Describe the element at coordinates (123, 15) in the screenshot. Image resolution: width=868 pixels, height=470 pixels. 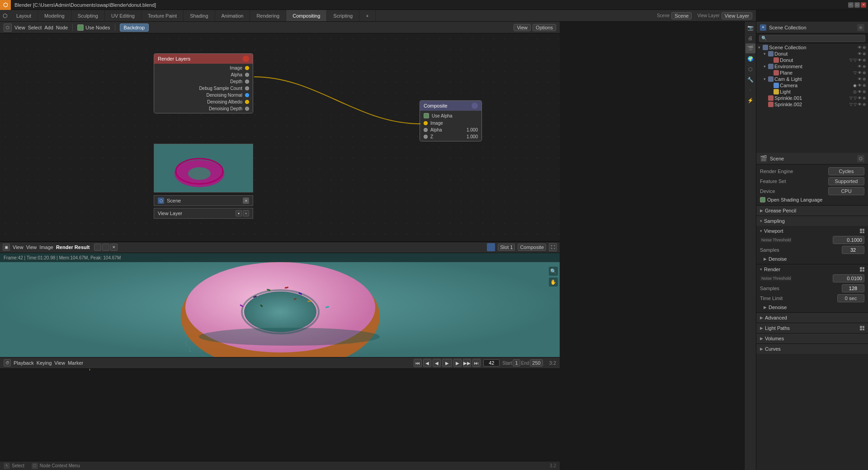
I see `tab-uvediting: UV Editing` at that location.